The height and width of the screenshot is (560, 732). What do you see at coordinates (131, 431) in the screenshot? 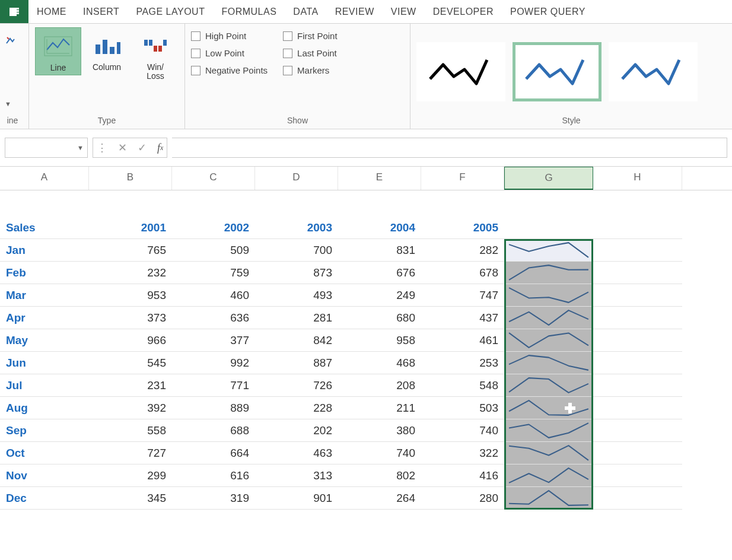
I see `cell-value: 558` at bounding box center [131, 431].